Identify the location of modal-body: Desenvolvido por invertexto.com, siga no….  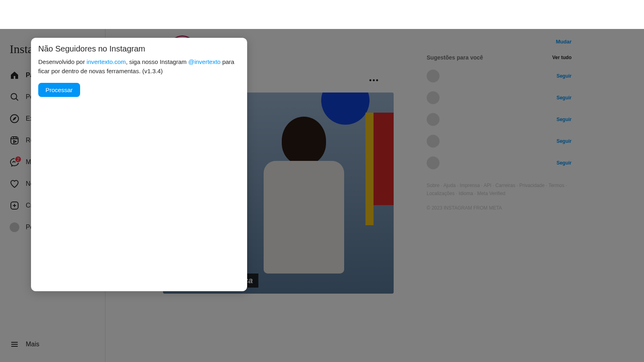
(139, 67).